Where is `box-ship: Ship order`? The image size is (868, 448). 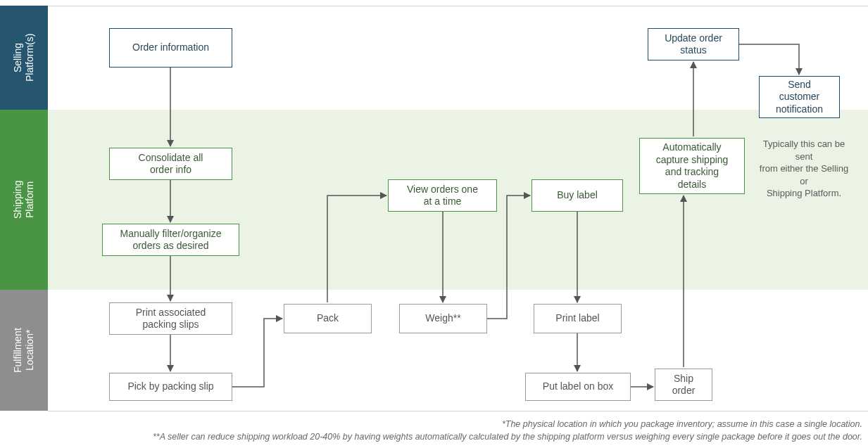 box-ship: Ship order is located at coordinates (684, 385).